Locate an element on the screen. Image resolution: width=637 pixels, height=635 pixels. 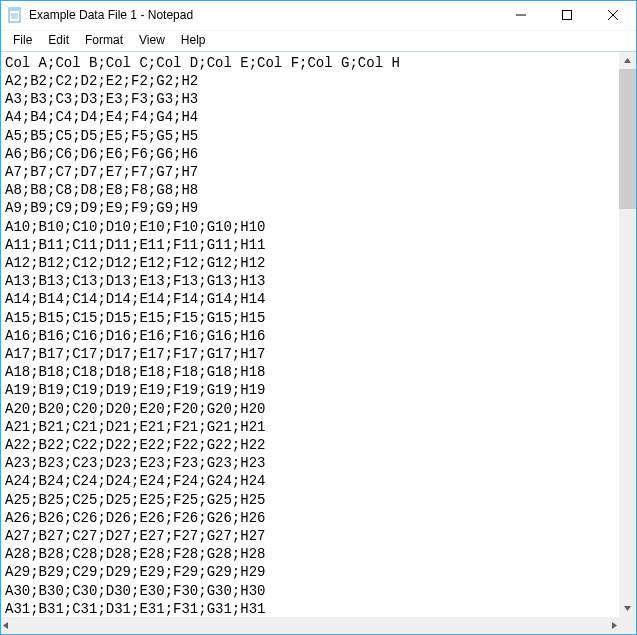
menu-edit: Edit is located at coordinates (58, 40).